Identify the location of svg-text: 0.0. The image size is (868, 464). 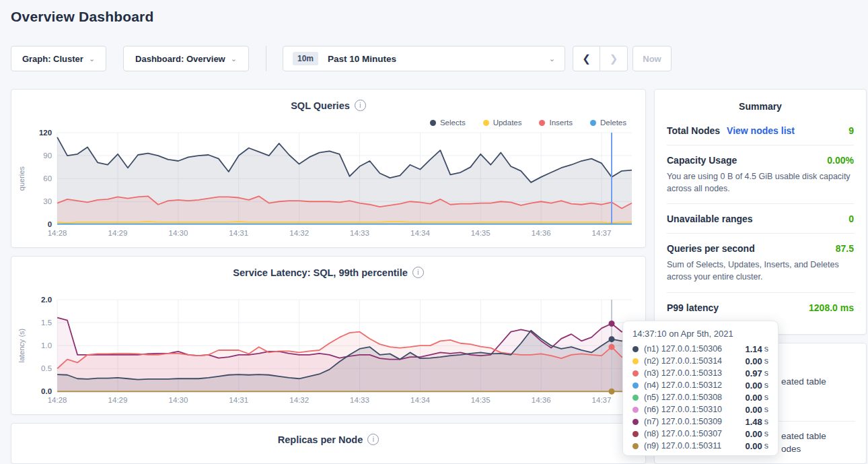
(46, 391).